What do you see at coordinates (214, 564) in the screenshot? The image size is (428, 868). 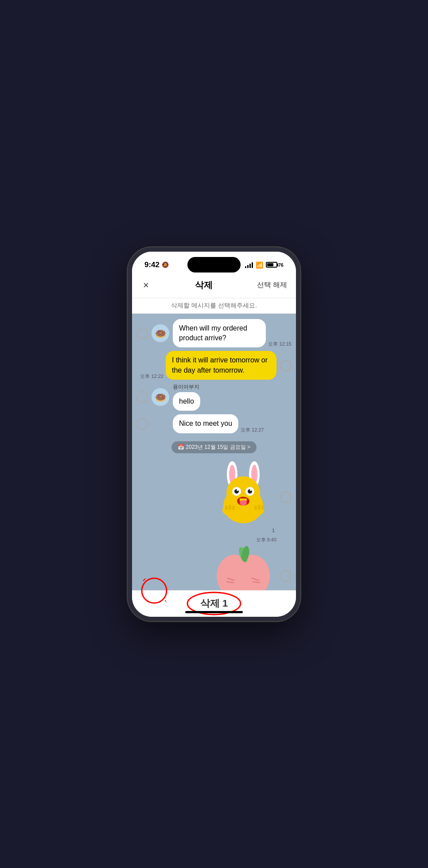 I see `table-row: 오후 9:40` at bounding box center [214, 564].